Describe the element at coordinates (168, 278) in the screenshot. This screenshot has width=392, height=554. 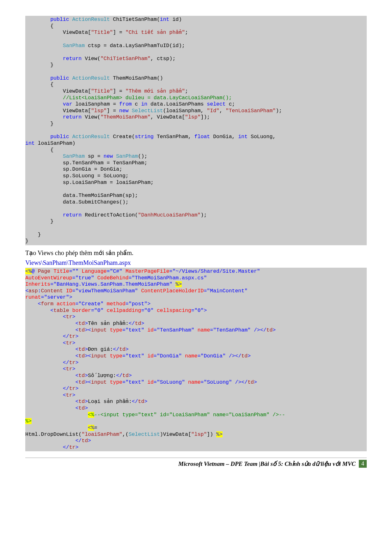
I see `attr-val: ="ThemMoiSanPham.aspx.cs"` at that location.